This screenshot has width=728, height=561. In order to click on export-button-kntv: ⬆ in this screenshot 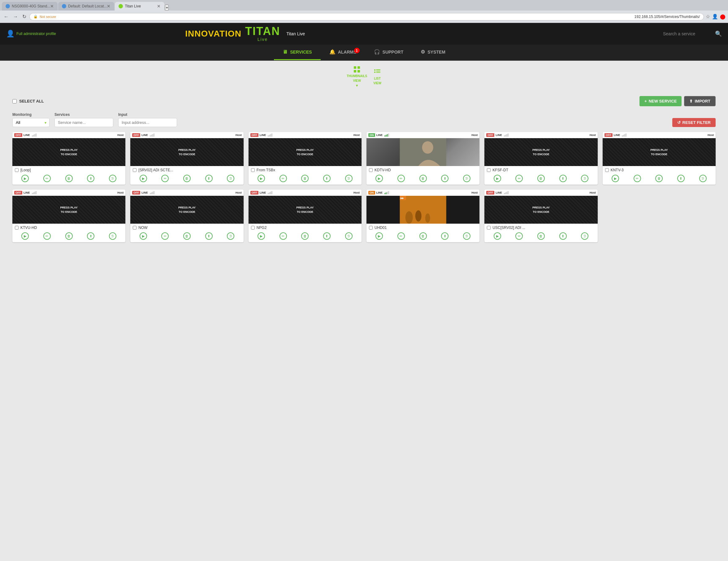, I will do `click(681, 178)`.